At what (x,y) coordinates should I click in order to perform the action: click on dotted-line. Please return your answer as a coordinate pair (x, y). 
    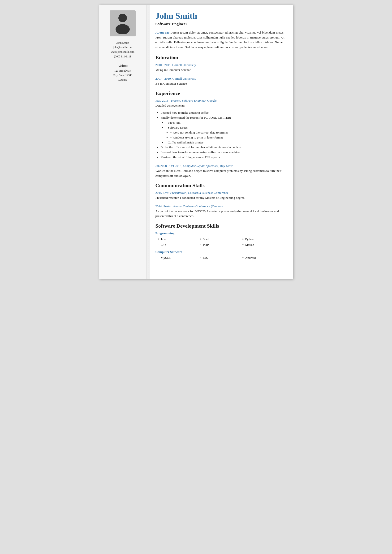
    Looking at the image, I should click on (148, 143).